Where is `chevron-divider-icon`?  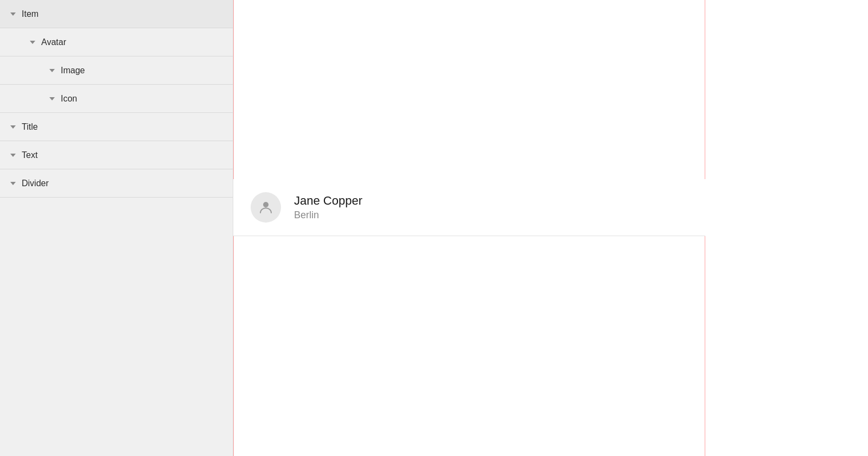 chevron-divider-icon is located at coordinates (13, 183).